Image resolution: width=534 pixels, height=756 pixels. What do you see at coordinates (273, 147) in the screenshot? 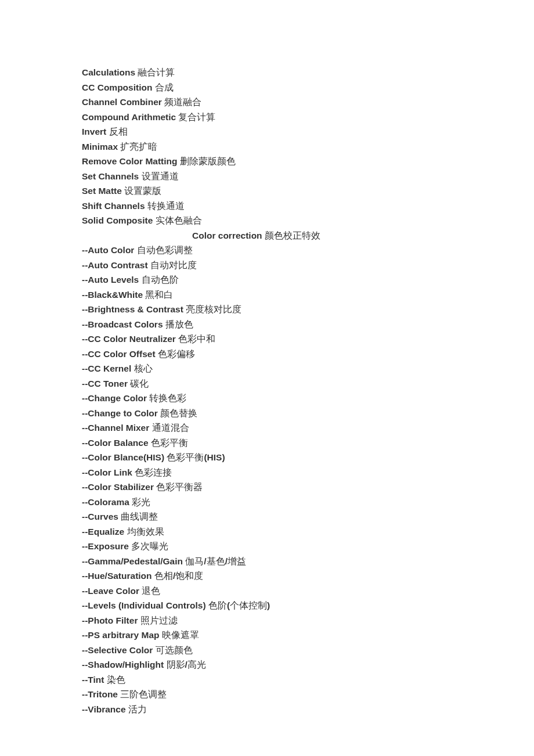
I see `effect-item: Minimax 扩亮扩暗` at bounding box center [273, 147].